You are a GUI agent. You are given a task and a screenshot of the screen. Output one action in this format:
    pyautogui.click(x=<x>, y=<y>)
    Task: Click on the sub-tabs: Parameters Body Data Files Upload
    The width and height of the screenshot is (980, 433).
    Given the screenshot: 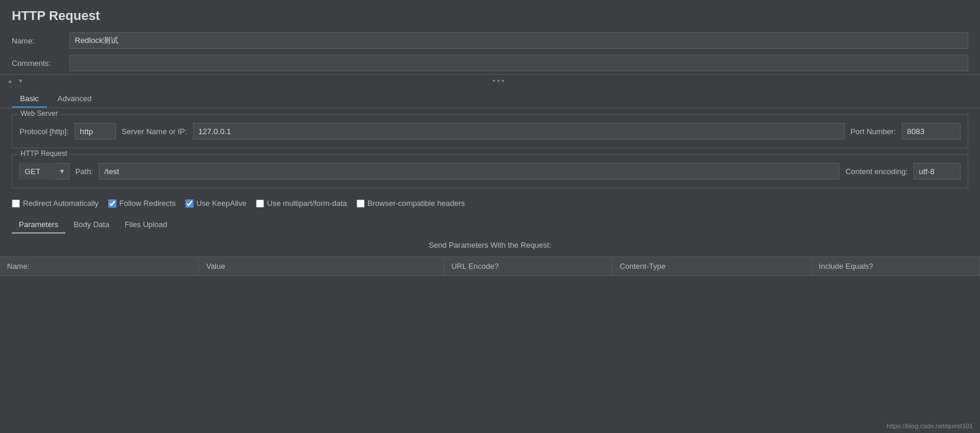 What is the action you would take?
    pyautogui.click(x=490, y=223)
    